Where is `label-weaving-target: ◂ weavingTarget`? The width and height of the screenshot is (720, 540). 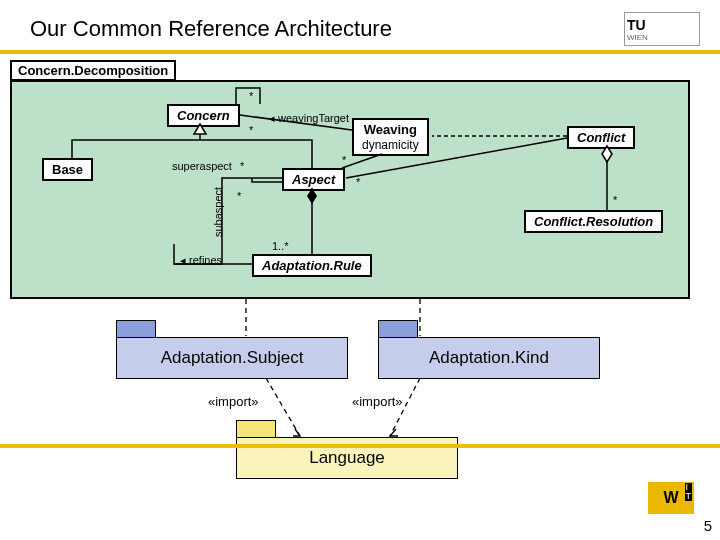
label-weaving-target: ◂ weavingTarget is located at coordinates (309, 118).